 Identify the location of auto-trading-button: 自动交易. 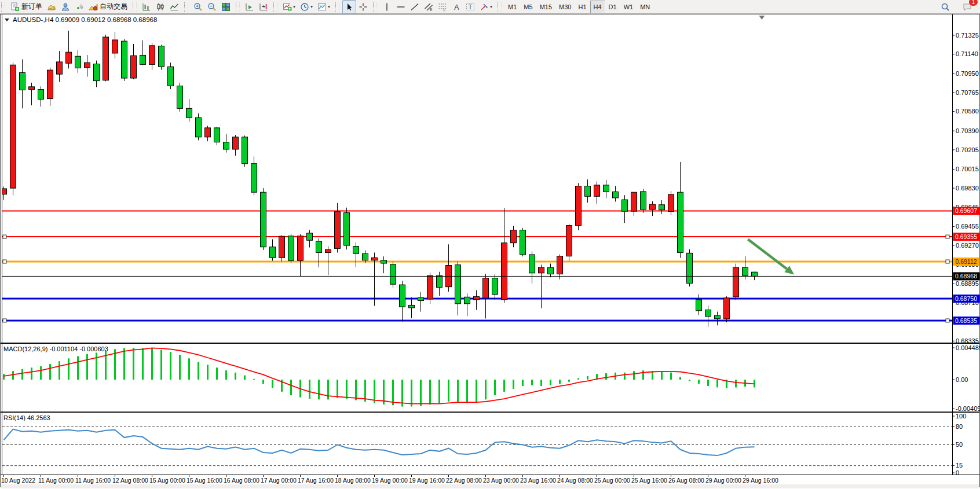
(108, 7).